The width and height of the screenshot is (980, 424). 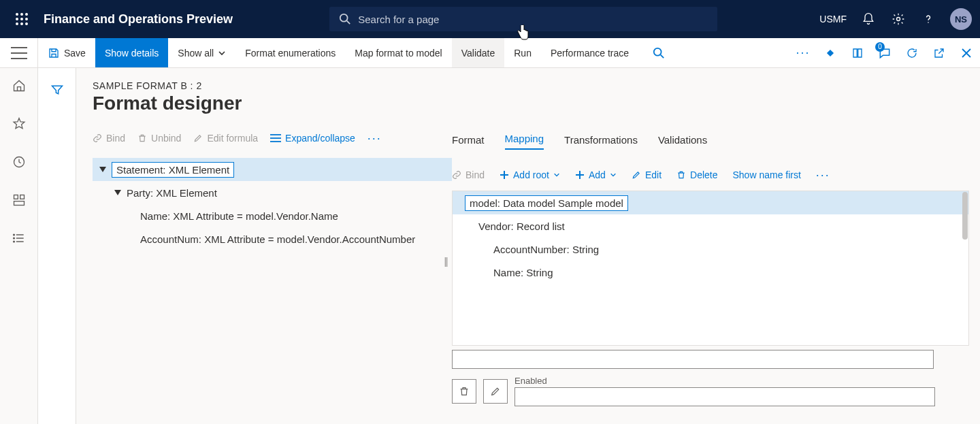 I want to click on expand-collapse-button: Expand/collapse, so click(x=313, y=138).